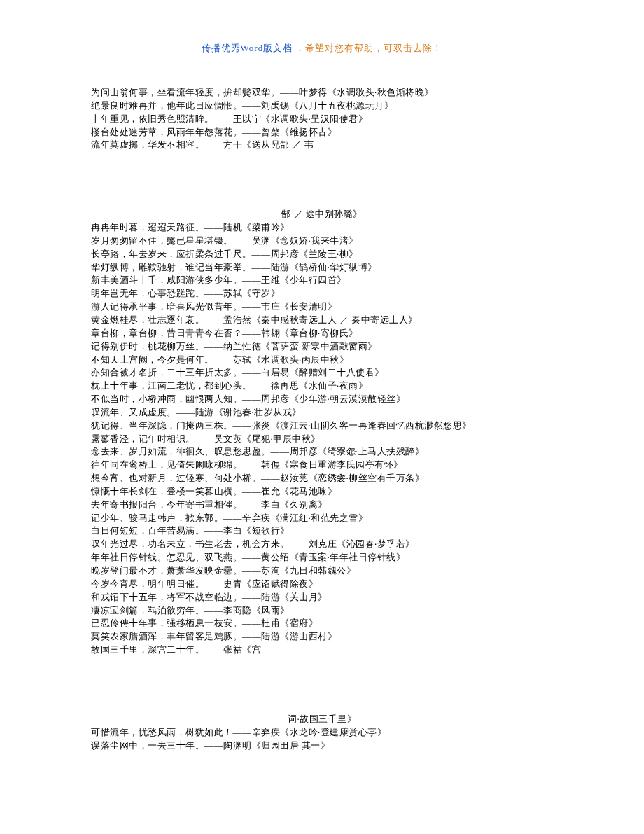 The width and height of the screenshot is (644, 834). What do you see at coordinates (322, 720) in the screenshot?
I see `continuation-line: 词·故国三千里》` at bounding box center [322, 720].